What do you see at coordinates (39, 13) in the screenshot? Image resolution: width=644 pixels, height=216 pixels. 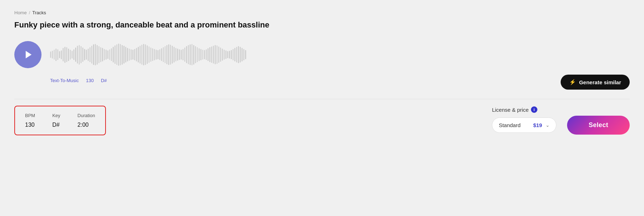 I see `breadcrumb-current: Tracks` at bounding box center [39, 13].